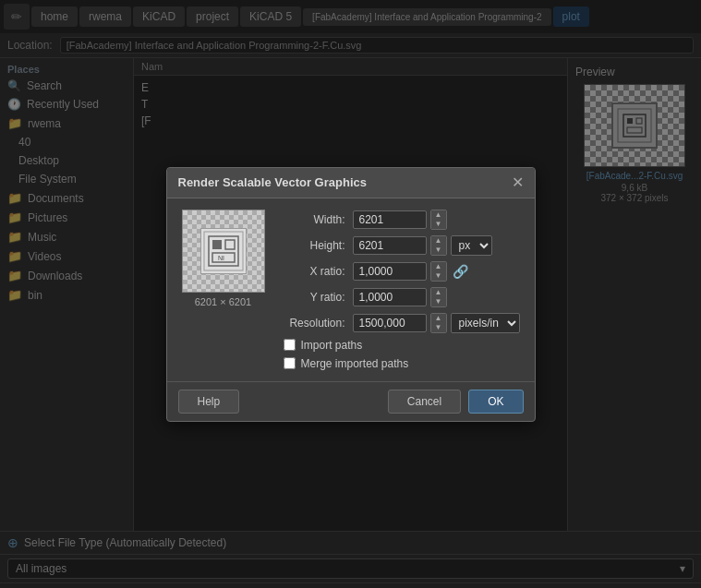 The width and height of the screenshot is (701, 588). I want to click on height-label: Height:, so click(310, 246).